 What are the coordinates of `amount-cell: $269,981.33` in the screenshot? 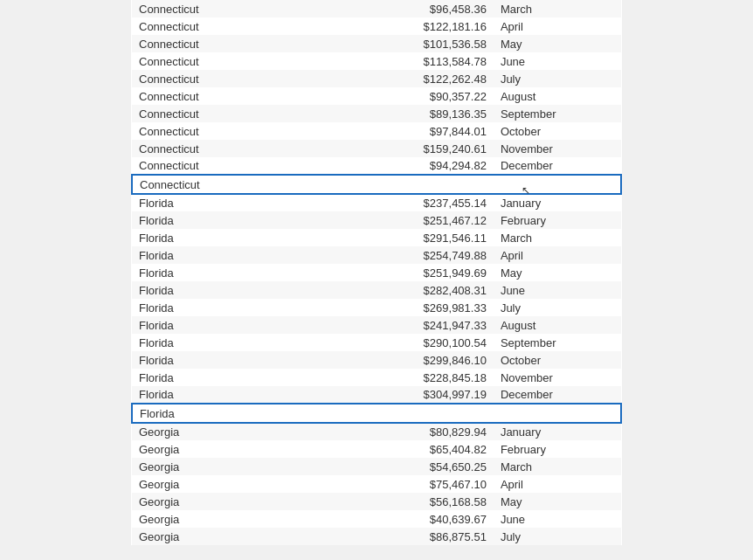 It's located at (418, 308).